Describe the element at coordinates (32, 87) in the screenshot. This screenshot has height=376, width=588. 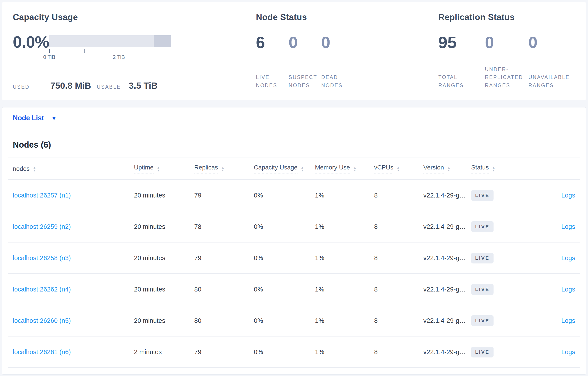
I see `used-label: USED` at that location.